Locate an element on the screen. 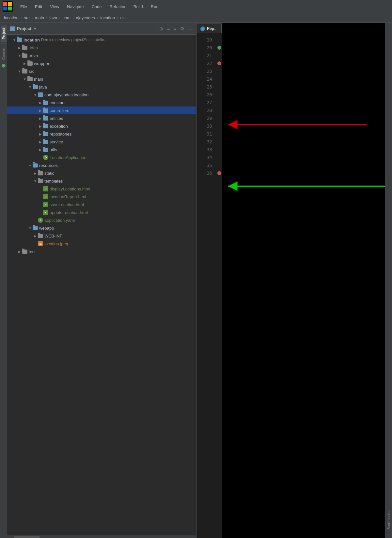  tree-item-static: static is located at coordinates (102, 173).